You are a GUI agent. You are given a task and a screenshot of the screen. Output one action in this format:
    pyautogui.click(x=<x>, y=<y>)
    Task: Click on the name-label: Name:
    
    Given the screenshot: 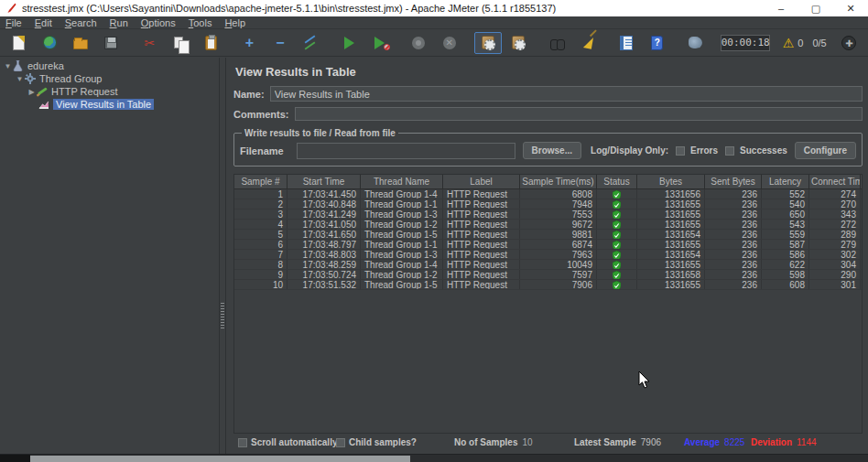 What is the action you would take?
    pyautogui.click(x=249, y=94)
    